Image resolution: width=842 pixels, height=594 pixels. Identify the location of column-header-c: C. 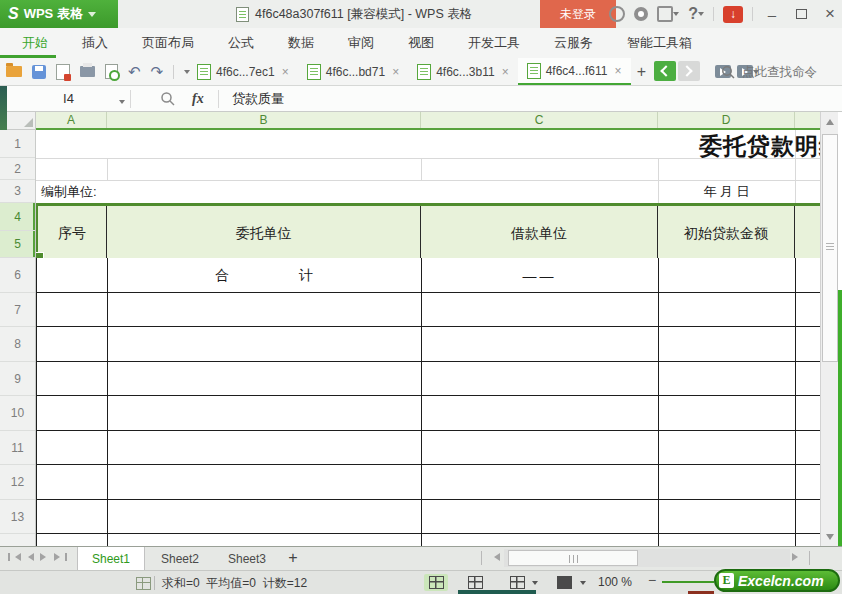
(540, 120).